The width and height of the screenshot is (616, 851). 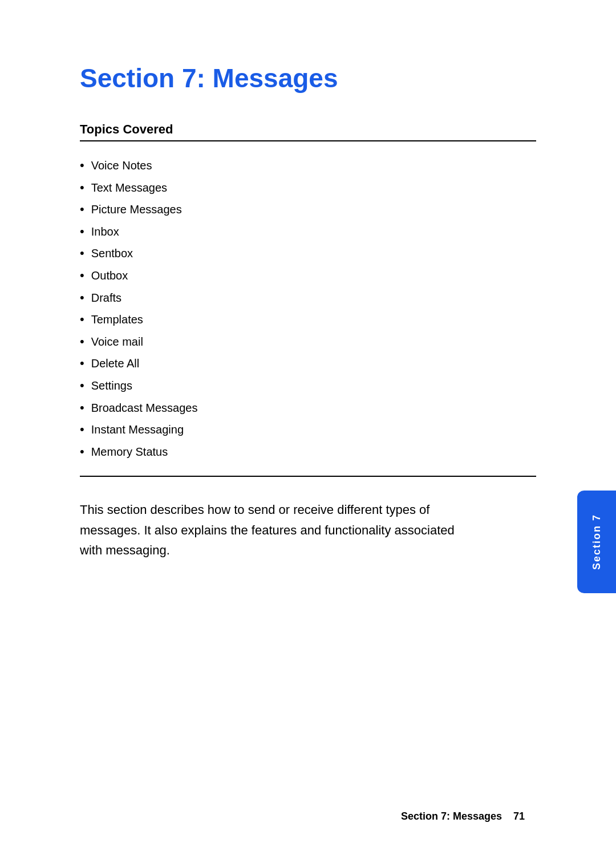 I want to click on footer-label: Section 7: Messages, so click(x=452, y=817).